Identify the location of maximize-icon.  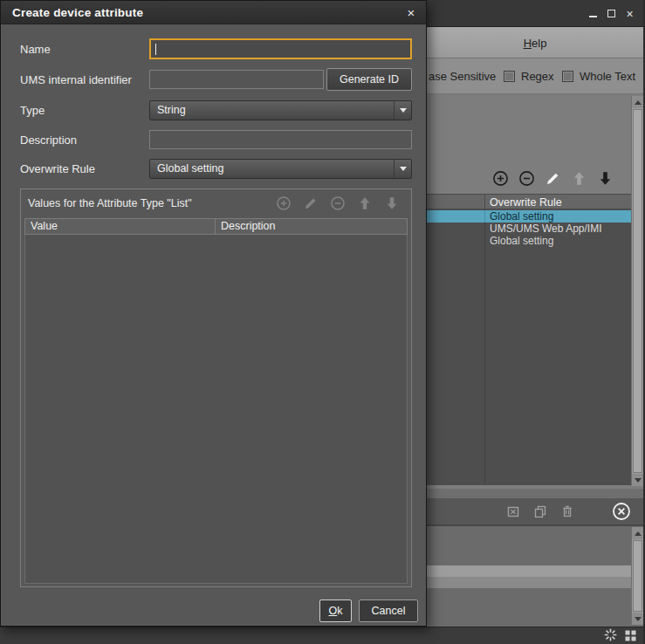
(611, 14).